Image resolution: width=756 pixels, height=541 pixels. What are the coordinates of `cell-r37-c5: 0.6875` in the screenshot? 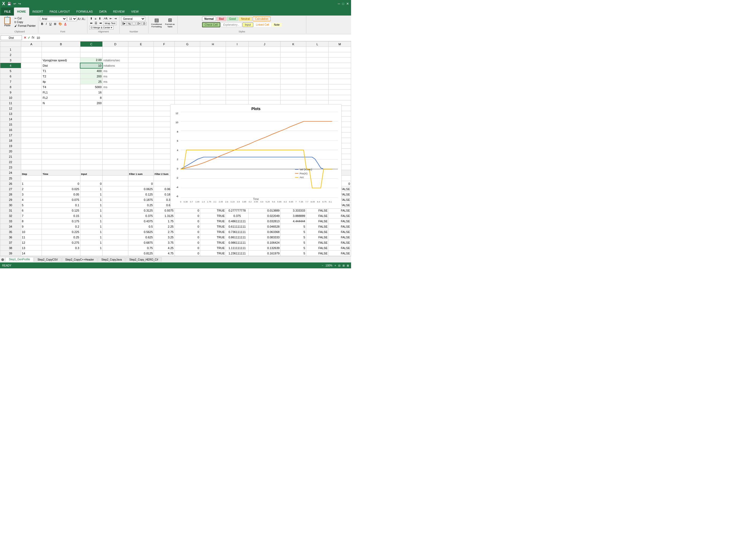 It's located at (141, 243).